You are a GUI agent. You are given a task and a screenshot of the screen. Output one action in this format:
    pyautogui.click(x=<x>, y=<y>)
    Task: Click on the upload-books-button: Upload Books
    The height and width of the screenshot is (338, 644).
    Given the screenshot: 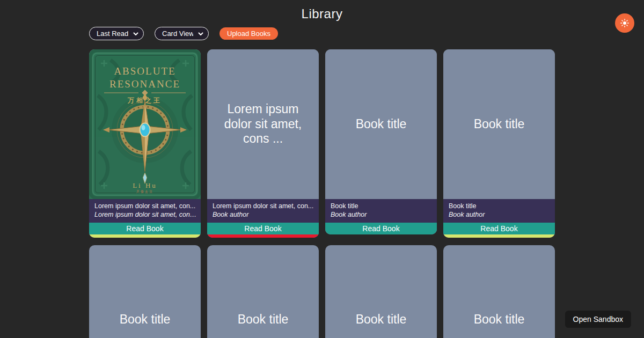 What is the action you would take?
    pyautogui.click(x=249, y=33)
    